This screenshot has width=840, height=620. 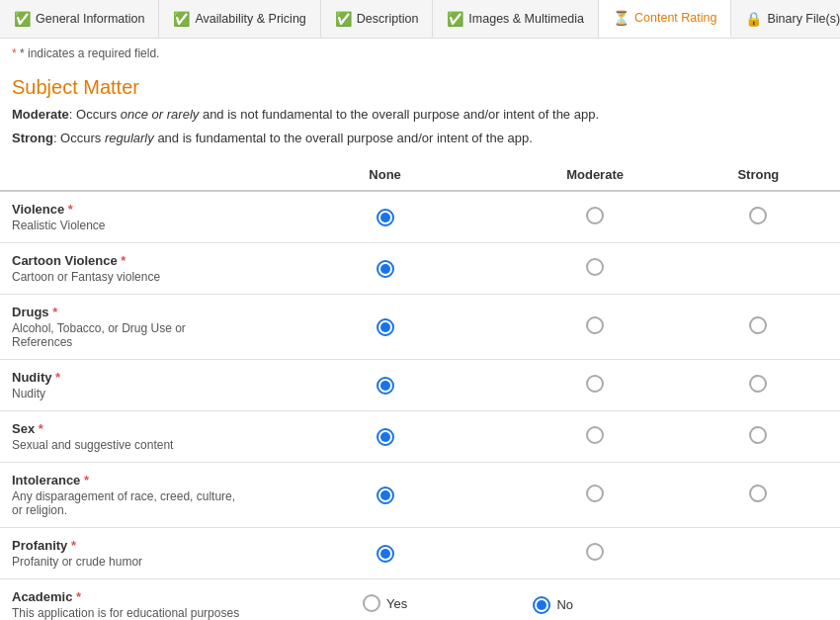 I want to click on radio-strong-label-nudity, so click(x=758, y=384).